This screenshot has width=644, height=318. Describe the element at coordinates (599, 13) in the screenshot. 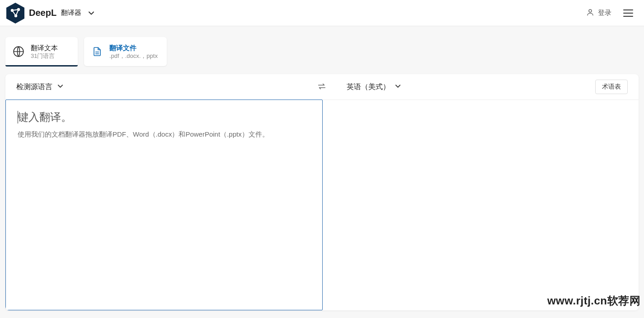

I see `login-button: 登录` at that location.